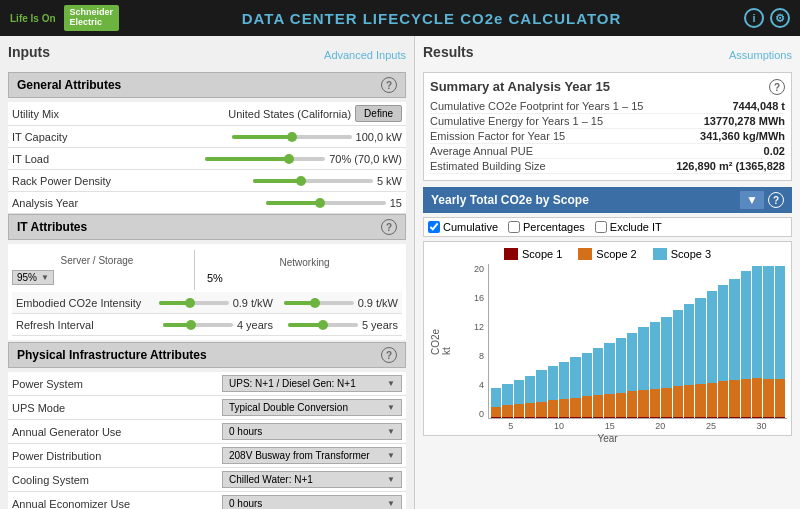 The width and height of the screenshot is (800, 509). I want to click on y-axis-label: CO2ekt, so click(441, 341).